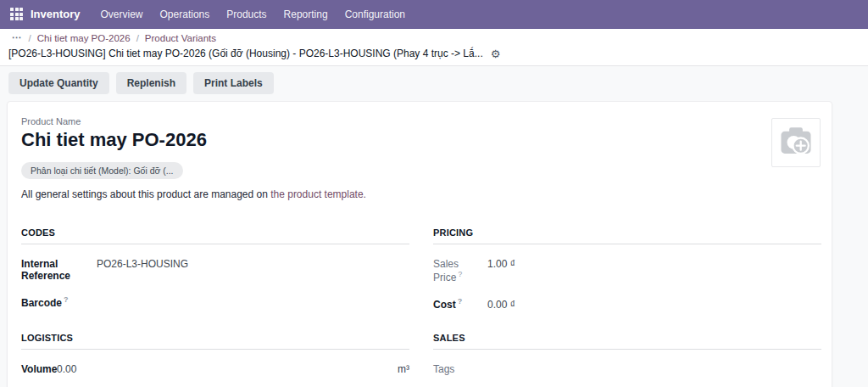  Describe the element at coordinates (59, 270) in the screenshot. I see `field-label: Internal Reference` at that location.